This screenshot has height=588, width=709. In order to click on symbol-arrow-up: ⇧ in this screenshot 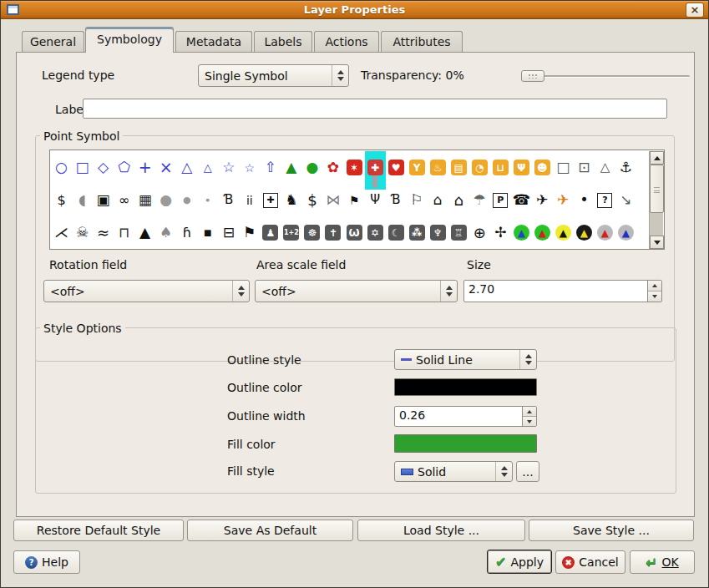, I will do `click(271, 167)`.